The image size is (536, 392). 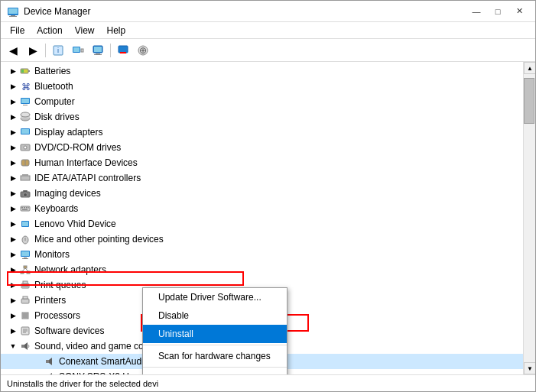 What do you see at coordinates (70, 270) in the screenshot?
I see `item-label-network: Network adapters` at bounding box center [70, 270].